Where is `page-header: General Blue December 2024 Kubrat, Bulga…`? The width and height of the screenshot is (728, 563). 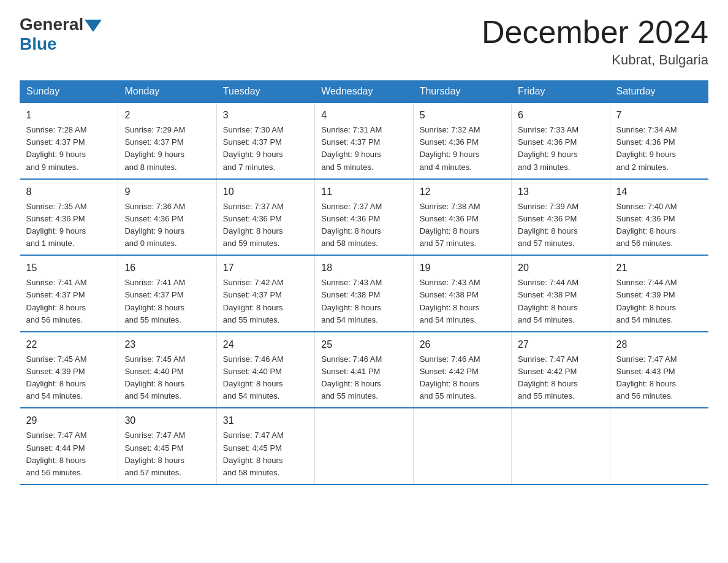 page-header: General Blue December 2024 Kubrat, Bulga… is located at coordinates (364, 42).